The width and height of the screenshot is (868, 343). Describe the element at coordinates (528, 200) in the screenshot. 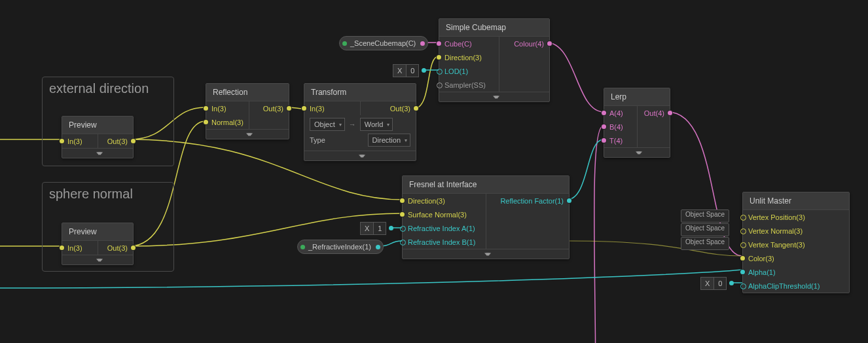

I see `port-reflection-factor: Reflection Factor(1)` at that location.